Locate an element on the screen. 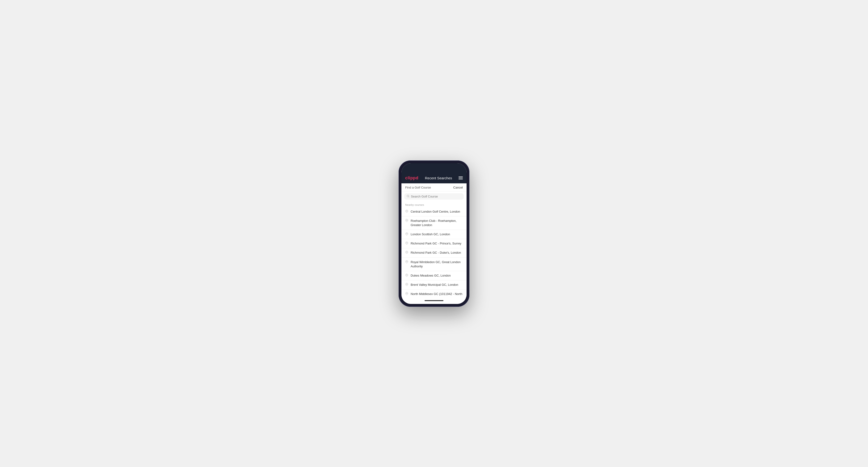 The image size is (868, 467). nav-title: Recent Searches is located at coordinates (438, 178).